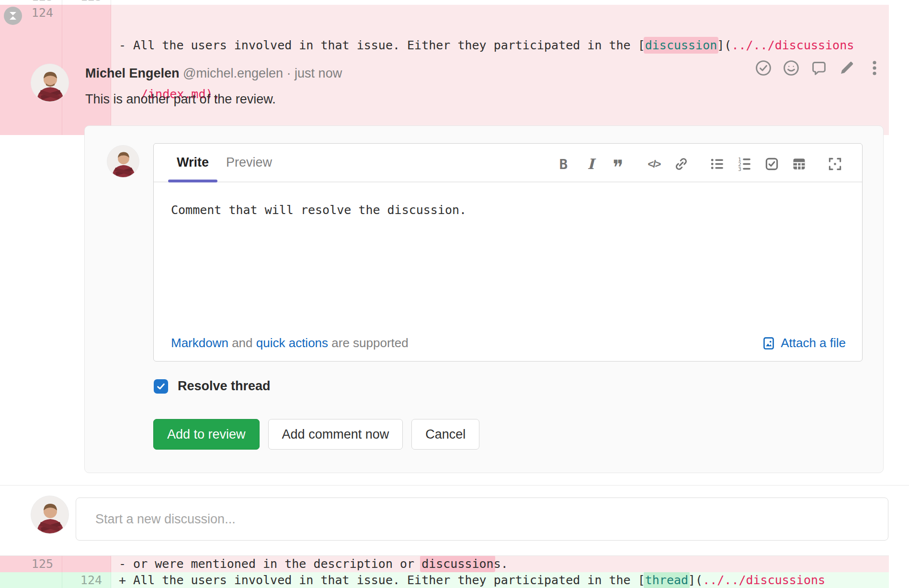 The width and height of the screenshot is (909, 588). What do you see at coordinates (744, 164) in the screenshot?
I see `numbered-list-button: 1 2 3` at bounding box center [744, 164].